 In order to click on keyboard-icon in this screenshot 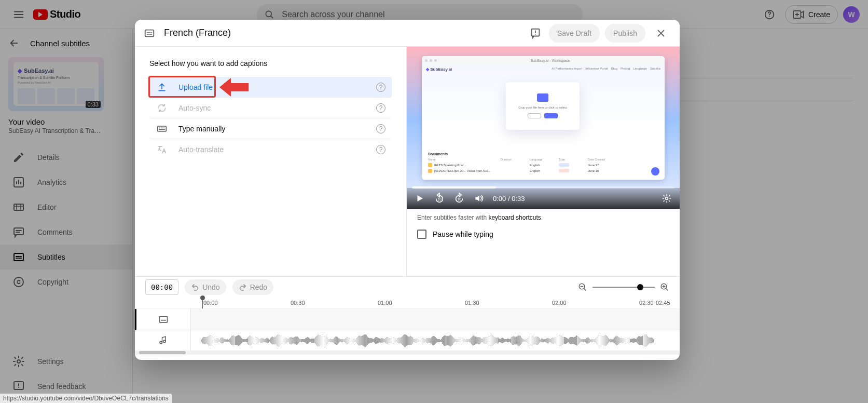, I will do `click(162, 129)`.